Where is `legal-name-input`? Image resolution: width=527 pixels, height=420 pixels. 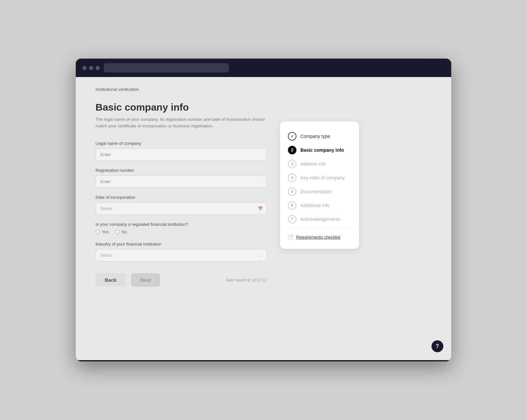
legal-name-input is located at coordinates (181, 155).